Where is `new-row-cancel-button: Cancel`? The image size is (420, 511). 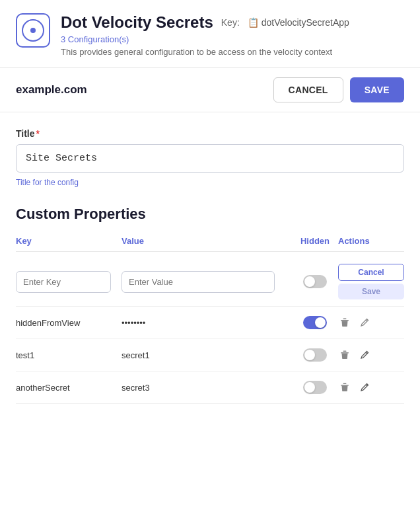 new-row-cancel-button: Cancel is located at coordinates (371, 272).